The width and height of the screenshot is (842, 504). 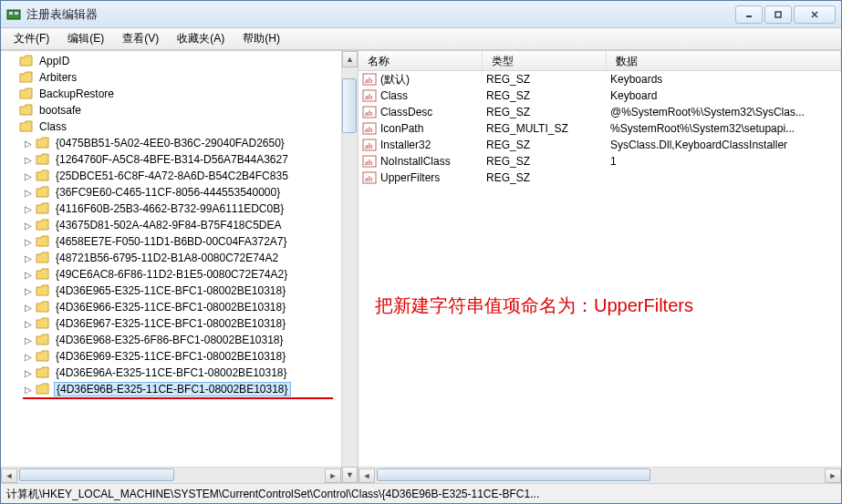 I want to click on tree-item: ▷{4D36E967-E325-11CE-BFC1-08002BE10318}, so click(x=172, y=324).